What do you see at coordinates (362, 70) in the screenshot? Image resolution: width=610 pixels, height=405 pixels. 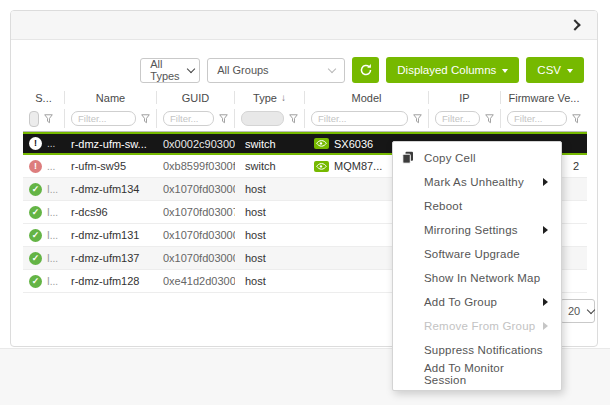 I see `table-toolbar: All Types All Groups Displayed Columns C…` at bounding box center [362, 70].